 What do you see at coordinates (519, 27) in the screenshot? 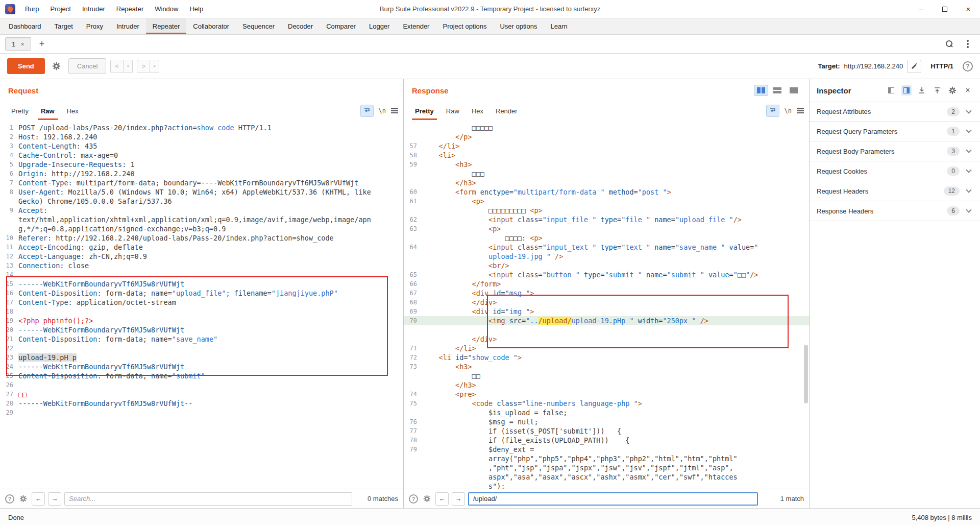
I see `main-tab-user-options: User options` at bounding box center [519, 27].